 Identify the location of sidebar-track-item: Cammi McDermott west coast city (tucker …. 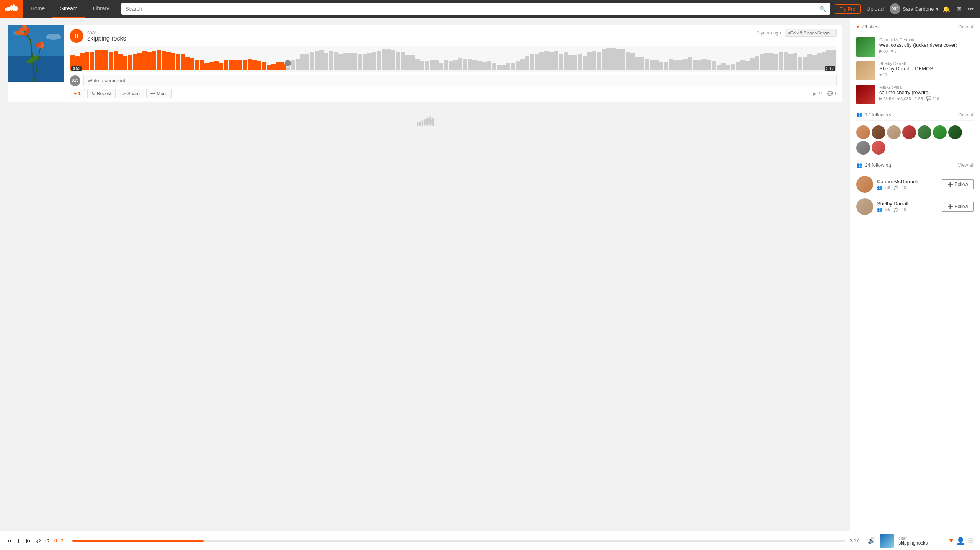
(915, 47).